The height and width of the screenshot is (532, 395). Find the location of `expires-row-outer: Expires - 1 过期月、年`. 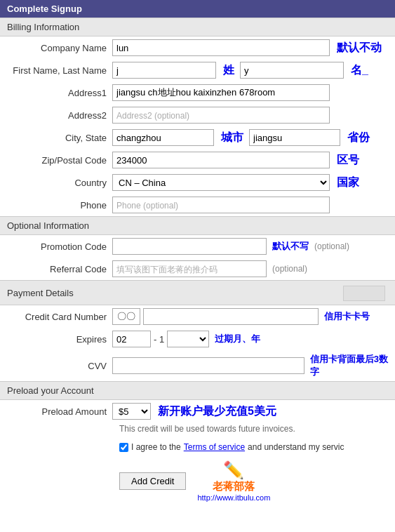

expires-row-outer: Expires - 1 过期月、年 is located at coordinates (198, 339).